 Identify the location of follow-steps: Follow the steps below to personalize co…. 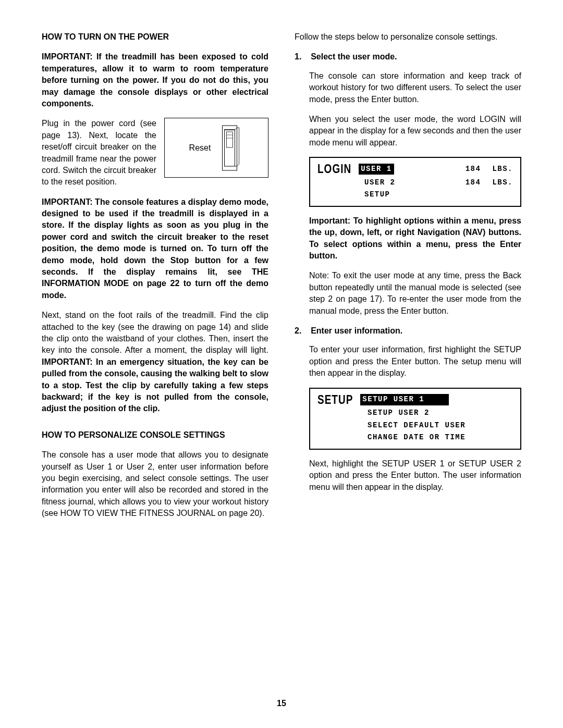
(408, 37).